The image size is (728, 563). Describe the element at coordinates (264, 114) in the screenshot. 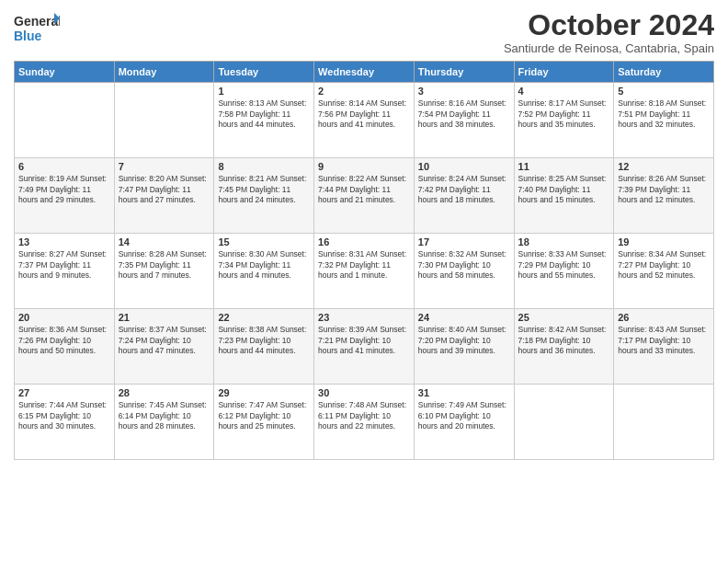

I see `day-info: Sunrise: 8:13 AM Sunset: 7:58 PM Dayligh…` at that location.